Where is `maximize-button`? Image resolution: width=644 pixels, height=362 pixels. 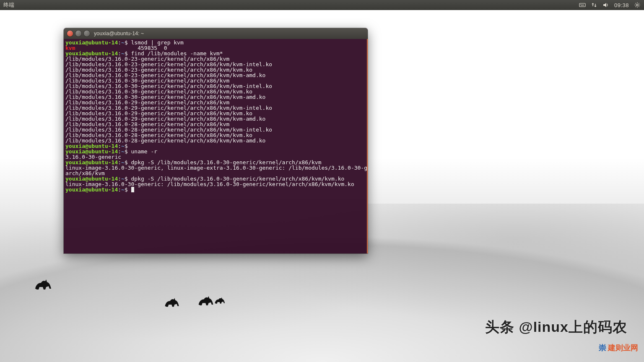
maximize-button is located at coordinates (87, 34).